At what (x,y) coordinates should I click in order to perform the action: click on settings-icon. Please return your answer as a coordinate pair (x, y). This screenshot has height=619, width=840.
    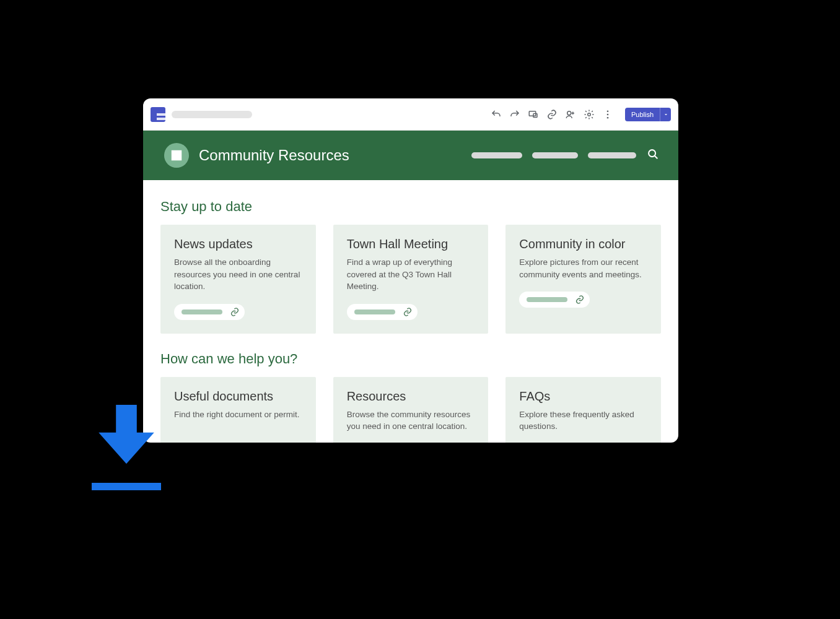
    Looking at the image, I should click on (589, 115).